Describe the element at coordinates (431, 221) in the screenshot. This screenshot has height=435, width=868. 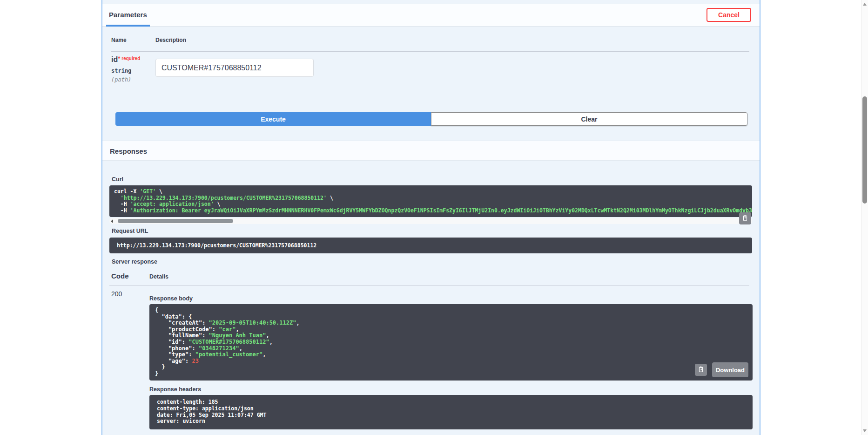
I see `curl-horizontal-scrollbar` at that location.